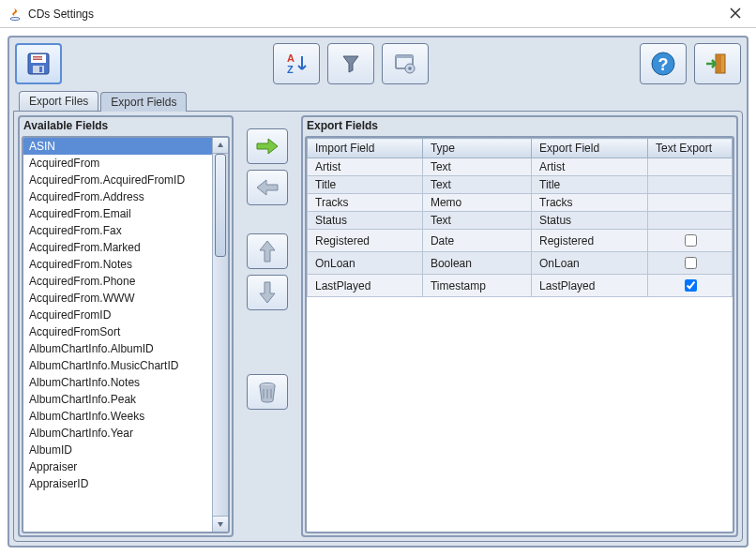  Describe the element at coordinates (126, 197) in the screenshot. I see `list-item: AcquiredFrom.Address` at that location.